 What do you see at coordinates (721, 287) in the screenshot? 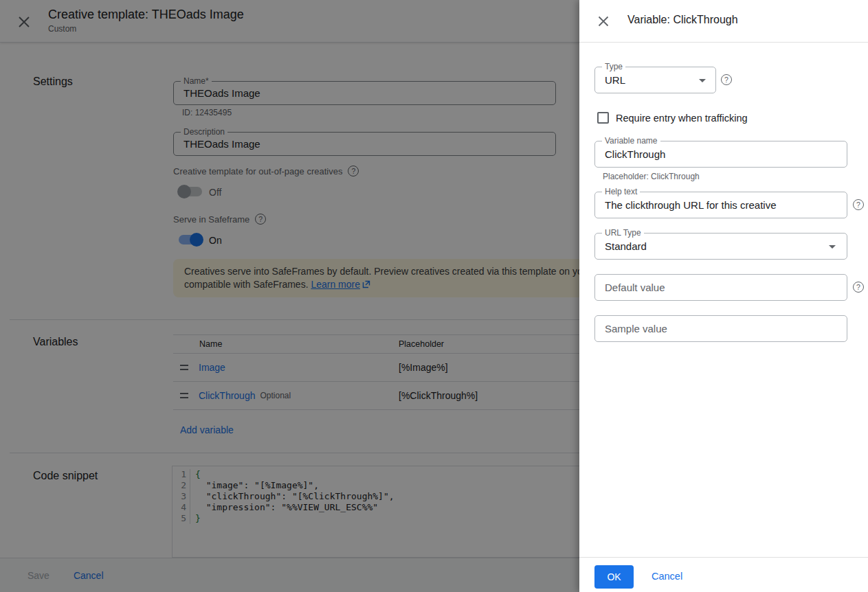
I see `default-value-field` at bounding box center [721, 287].